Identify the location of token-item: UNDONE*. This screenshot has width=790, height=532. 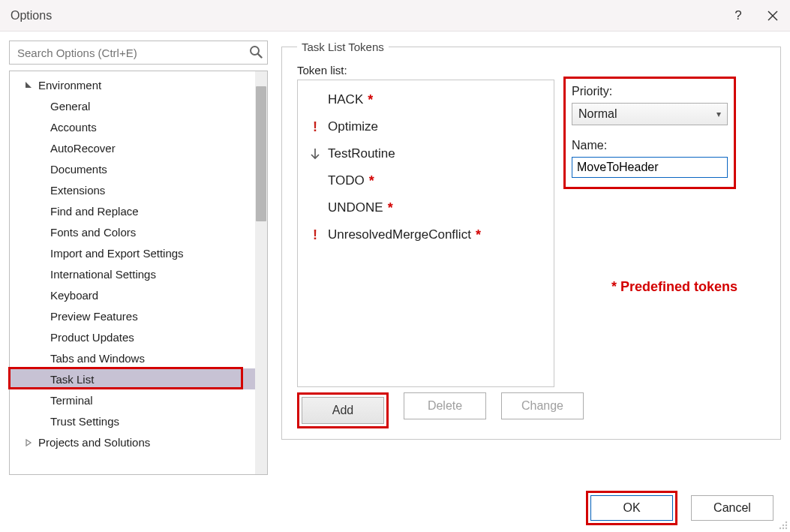
(426, 208).